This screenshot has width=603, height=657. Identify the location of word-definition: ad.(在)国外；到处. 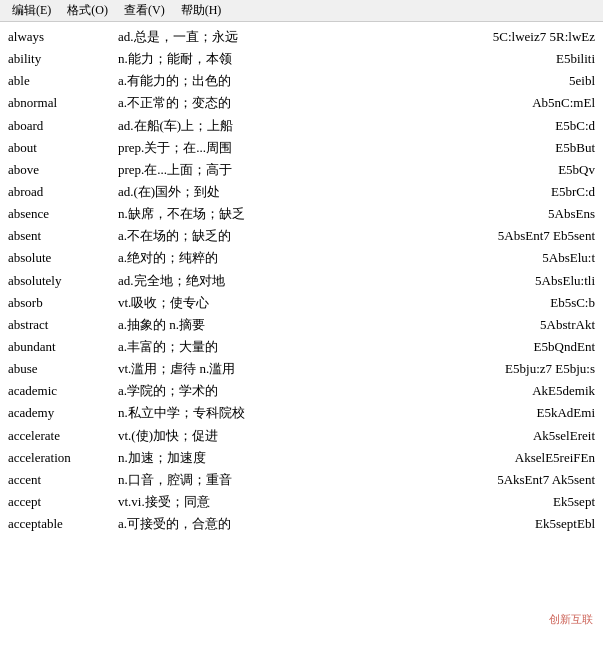
(332, 192).